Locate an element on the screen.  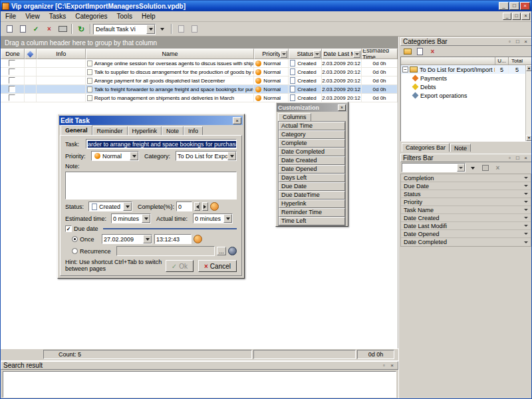
date-filter-icon is located at coordinates (356, 55).